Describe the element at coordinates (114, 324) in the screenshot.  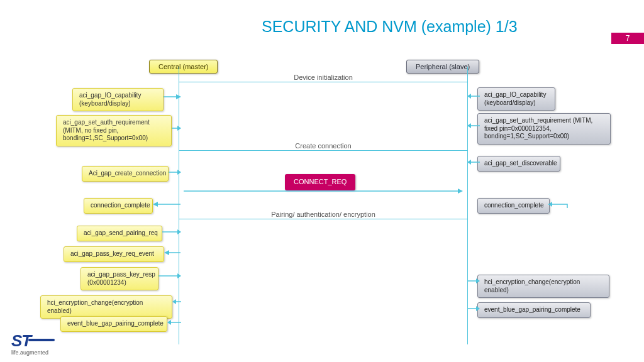
I see `central-pair-complete-box: event_blue_gap_pairing_complete` at that location.